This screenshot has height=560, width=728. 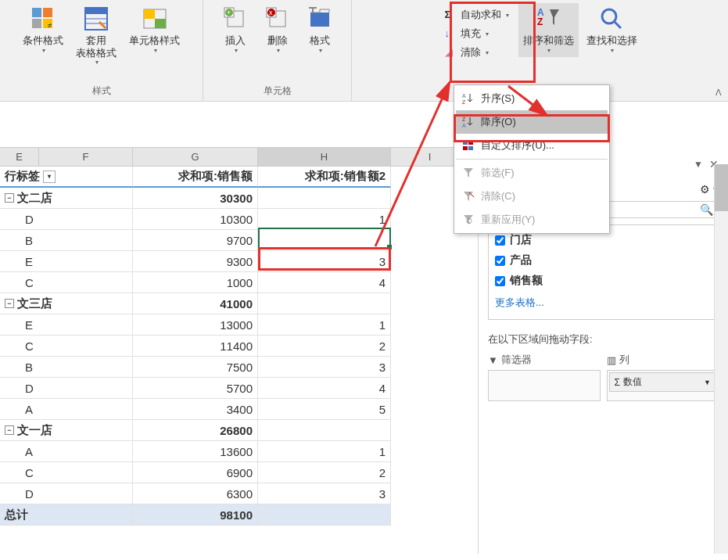 What do you see at coordinates (663, 382) in the screenshot?
I see `values-item: Σ数值▼` at bounding box center [663, 382].